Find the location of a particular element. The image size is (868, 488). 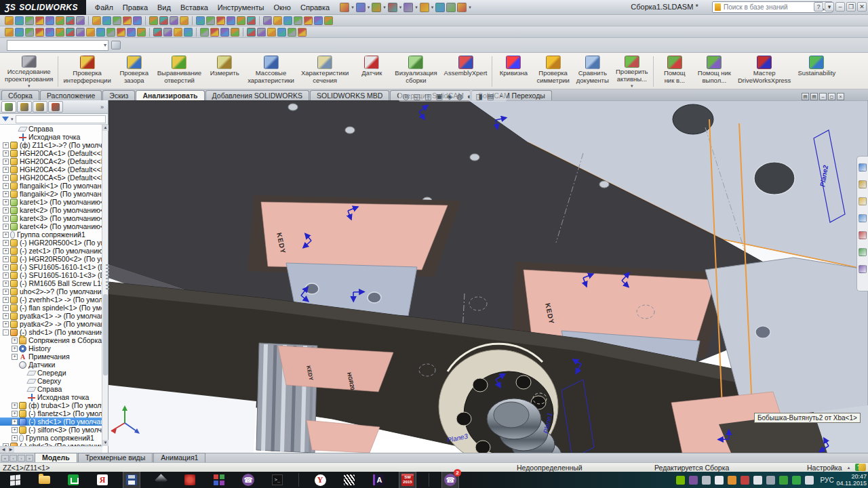

ribbon-кривизна: Кривизна is located at coordinates (513, 72).